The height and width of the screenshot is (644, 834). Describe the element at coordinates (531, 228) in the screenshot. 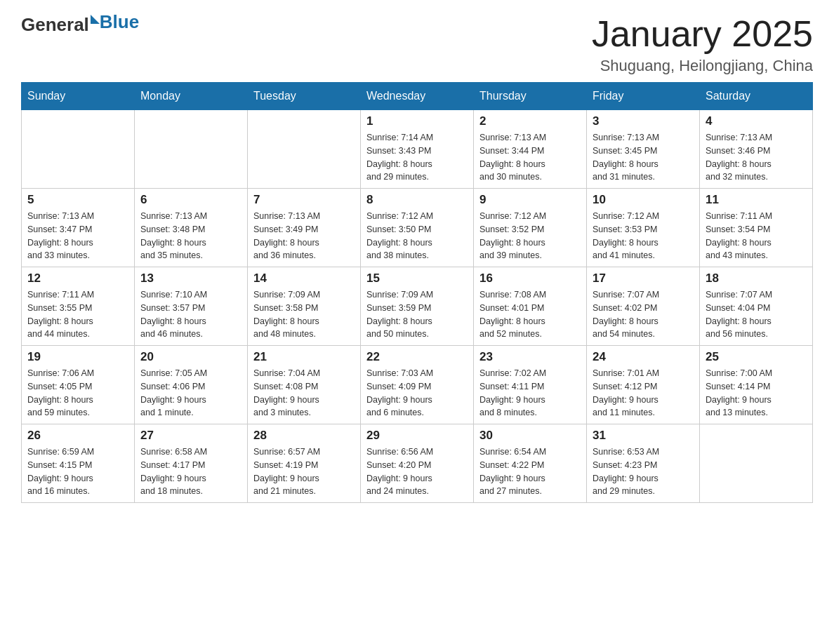

I see `calendar-cell: 9Sunrise: 7:12 AM Sunset: 3:52 PM Daylig…` at that location.